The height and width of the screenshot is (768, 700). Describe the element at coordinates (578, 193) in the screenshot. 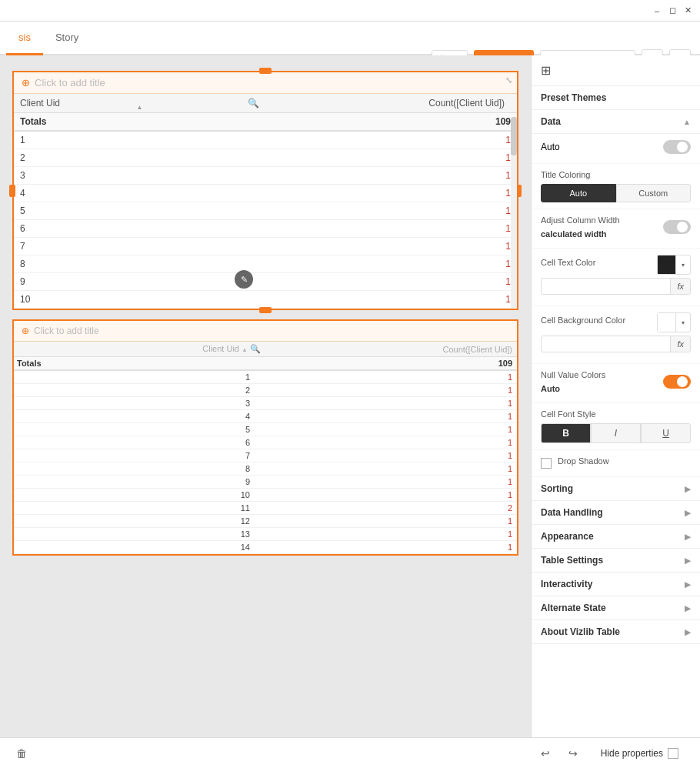

I see `title-coloring-auto-btn: Auto` at that location.